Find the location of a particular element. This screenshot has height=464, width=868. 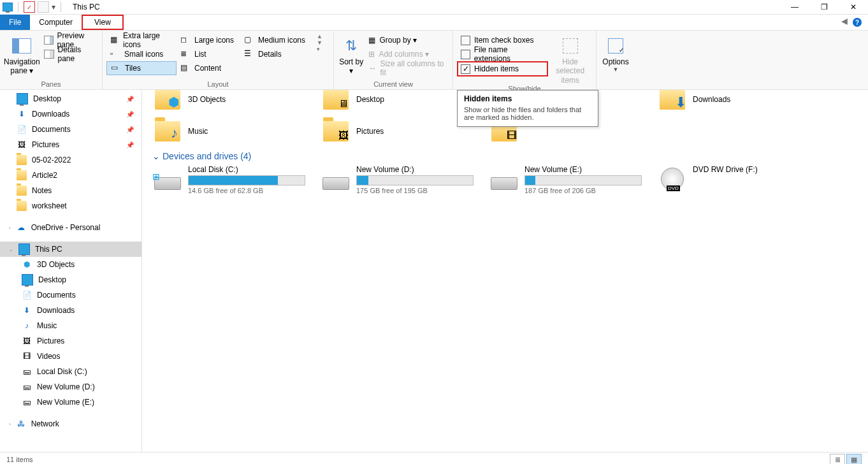

layout-large: ◻Large icons is located at coordinates (208, 40).